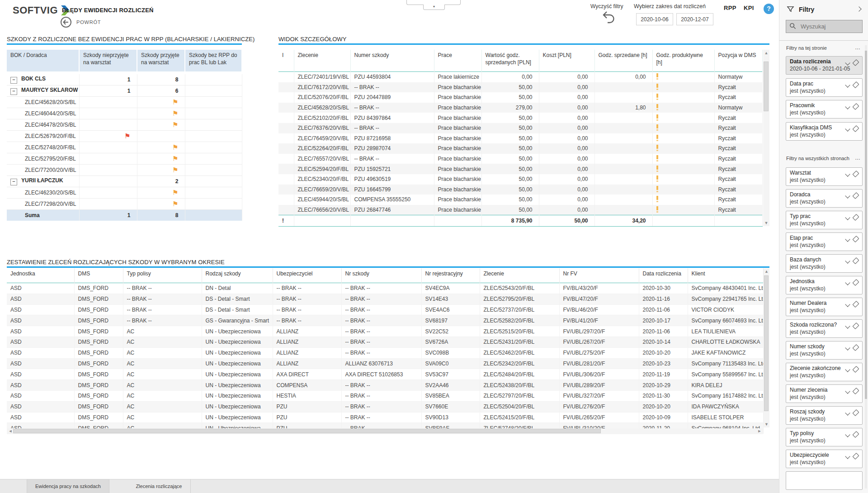  I want to click on clear-filters-undo-button, so click(609, 17).